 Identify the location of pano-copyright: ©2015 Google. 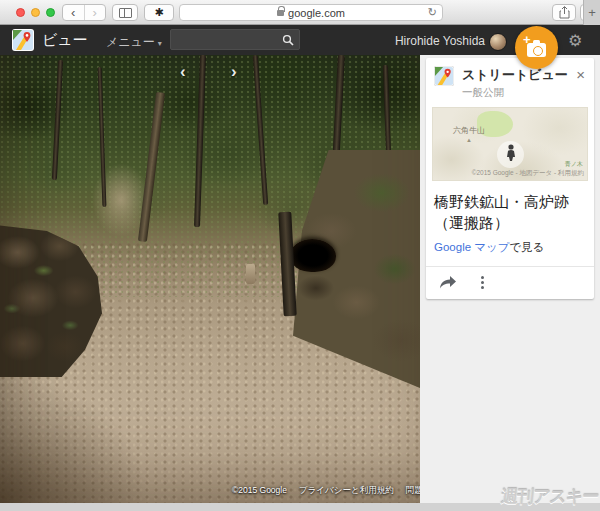
(260, 491).